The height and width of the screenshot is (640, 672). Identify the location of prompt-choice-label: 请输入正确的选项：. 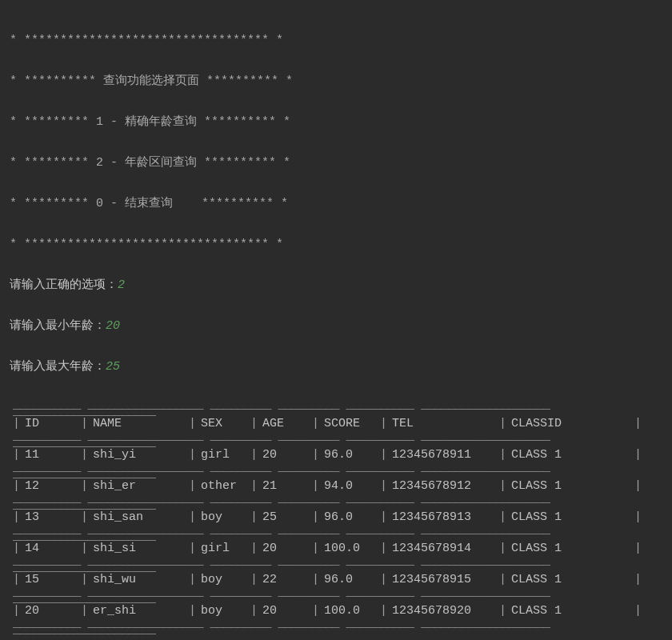
(64, 285).